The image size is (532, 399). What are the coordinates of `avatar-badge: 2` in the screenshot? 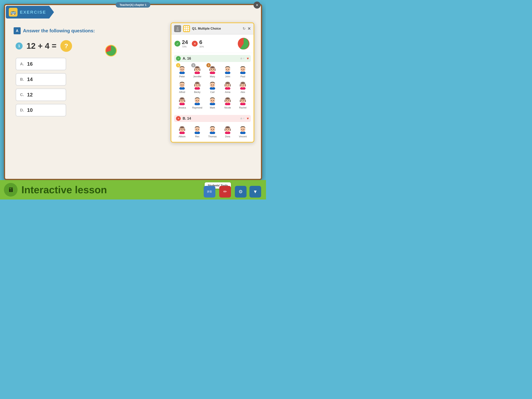 It's located at (193, 65).